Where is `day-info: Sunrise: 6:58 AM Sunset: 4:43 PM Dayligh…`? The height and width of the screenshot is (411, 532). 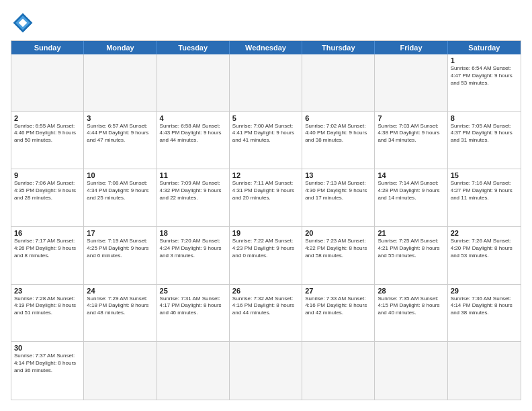 day-info: Sunrise: 6:58 AM Sunset: 4:43 PM Dayligh… is located at coordinates (193, 134).